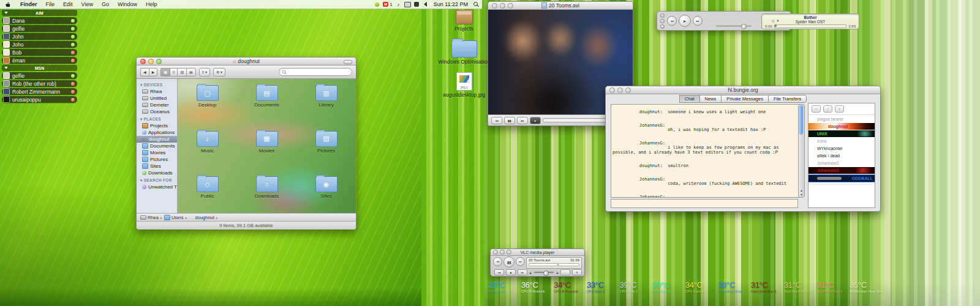  I want to click on buddy-row: Joho, so click(39, 44).